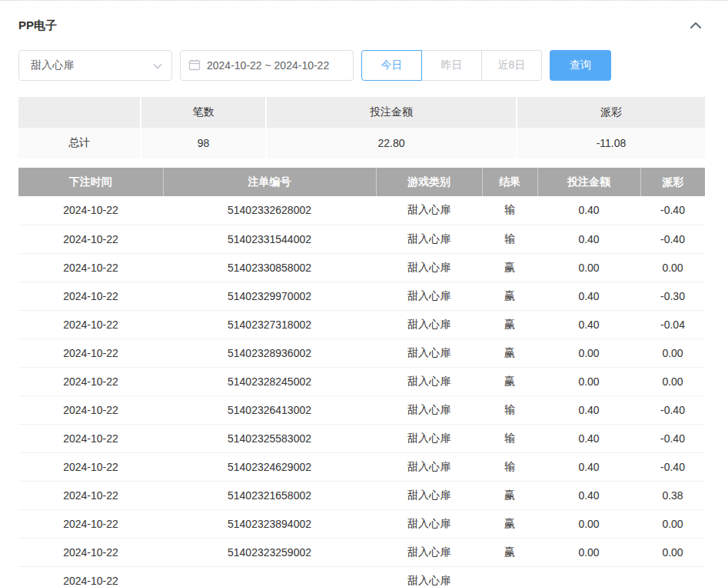  I want to click on table-row: 2024-10-2251402323259002甜入心扉赢0.000.00, so click(361, 552).